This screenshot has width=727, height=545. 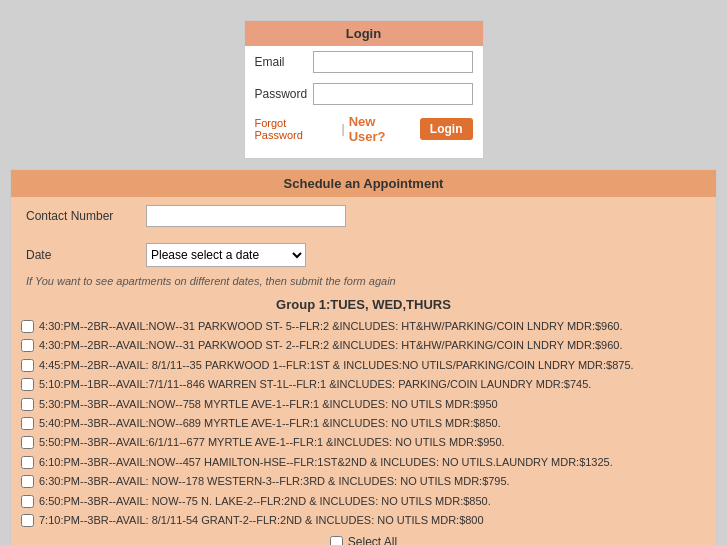 What do you see at coordinates (284, 94) in the screenshot?
I see `password-label: Password` at bounding box center [284, 94].